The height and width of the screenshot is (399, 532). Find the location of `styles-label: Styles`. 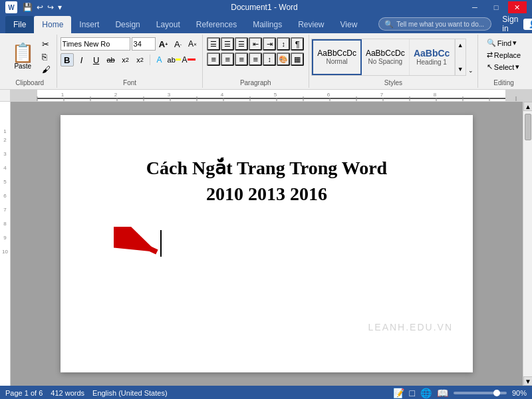

styles-label: Styles is located at coordinates (394, 82).